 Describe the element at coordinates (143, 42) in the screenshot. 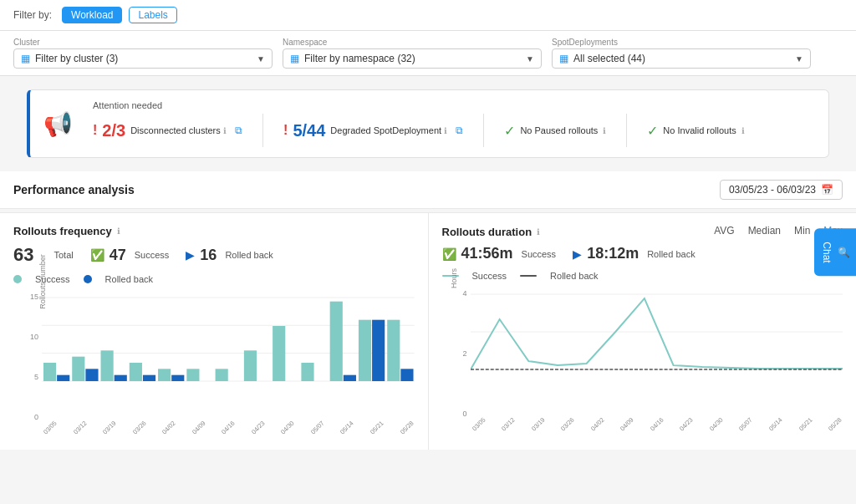

I see `cluster-label: Cluster` at that location.